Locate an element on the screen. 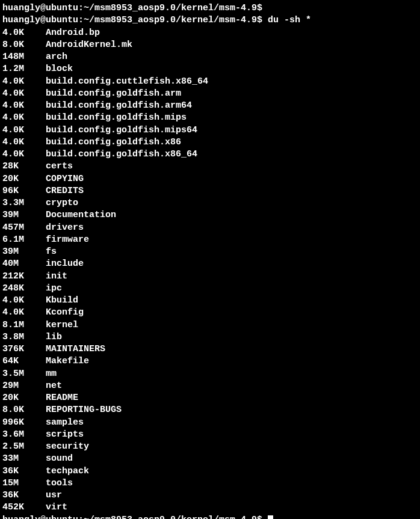 Image resolution: width=420 pixels, height=519 pixels. du-row: 4.0K build.config.goldfish.mips is located at coordinates (210, 118).